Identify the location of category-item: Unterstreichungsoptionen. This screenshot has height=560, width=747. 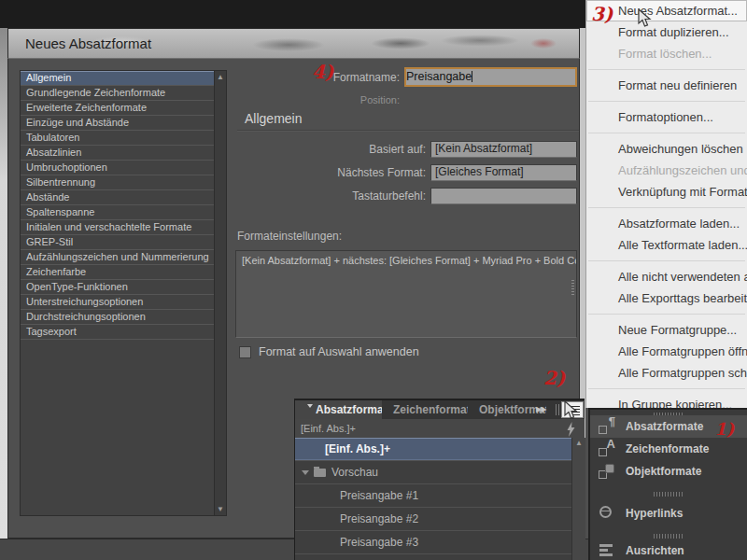
(118, 302).